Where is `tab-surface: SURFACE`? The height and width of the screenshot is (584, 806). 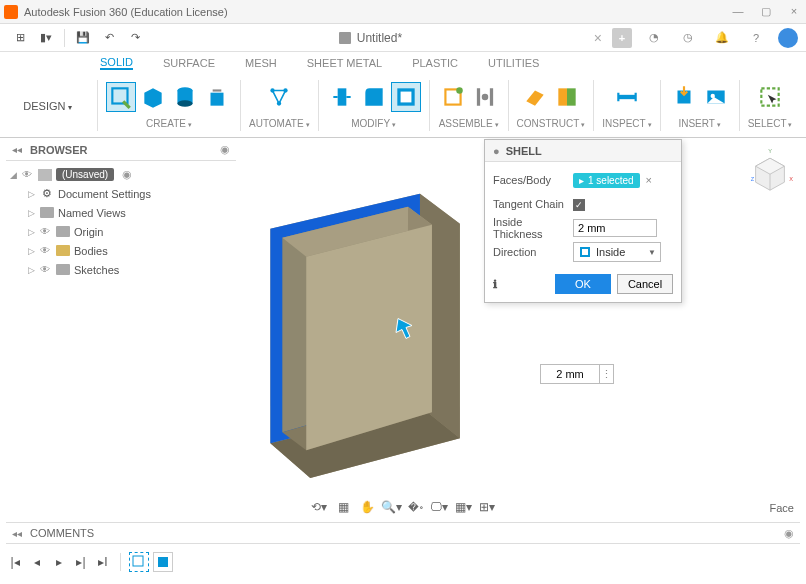
tab-surface: SURFACE is located at coordinates (189, 63).